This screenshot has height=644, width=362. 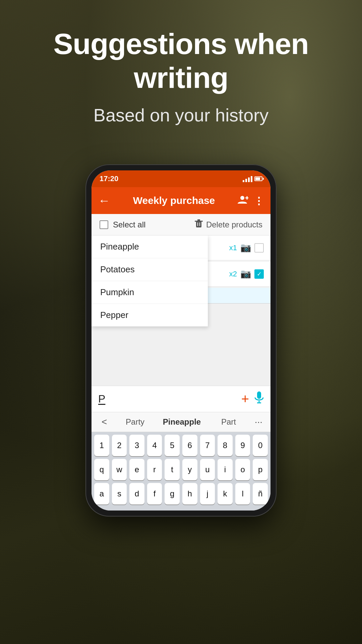 What do you see at coordinates (208, 494) in the screenshot?
I see `key-j: j` at bounding box center [208, 494].